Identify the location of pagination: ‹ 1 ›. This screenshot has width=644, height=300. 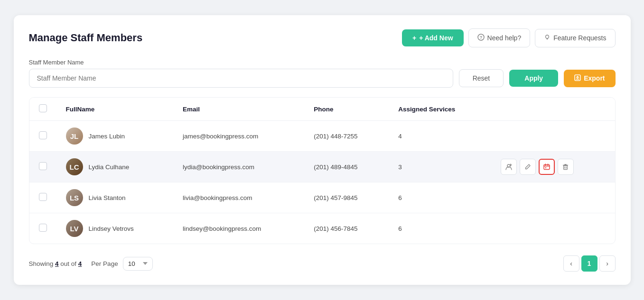
(589, 264).